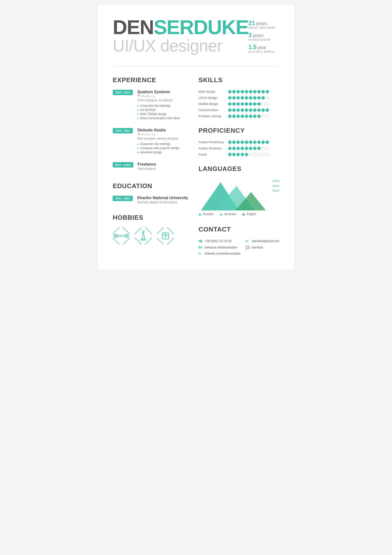  What do you see at coordinates (196, 66) in the screenshot?
I see `header-divider` at bounding box center [196, 66].